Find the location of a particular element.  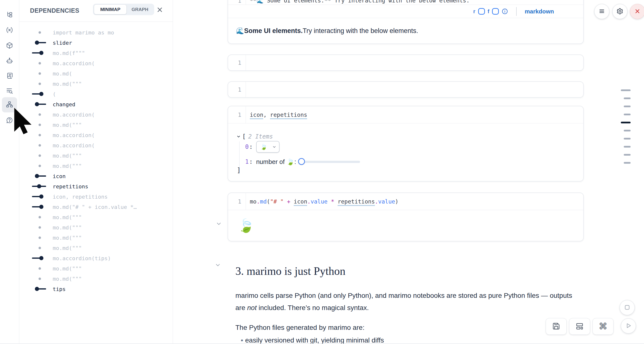

output-collapse-chevron-icon is located at coordinates (219, 224).